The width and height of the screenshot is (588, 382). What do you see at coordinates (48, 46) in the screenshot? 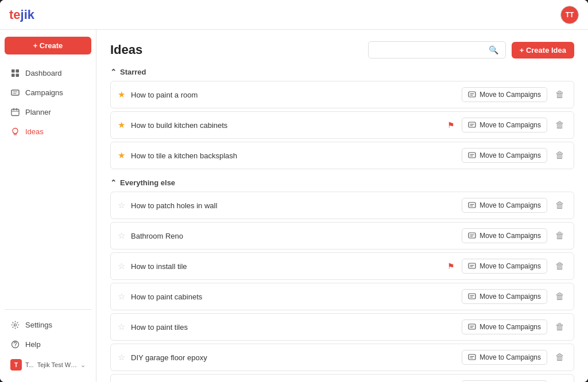
I see `create-button: + Create` at bounding box center [48, 46].